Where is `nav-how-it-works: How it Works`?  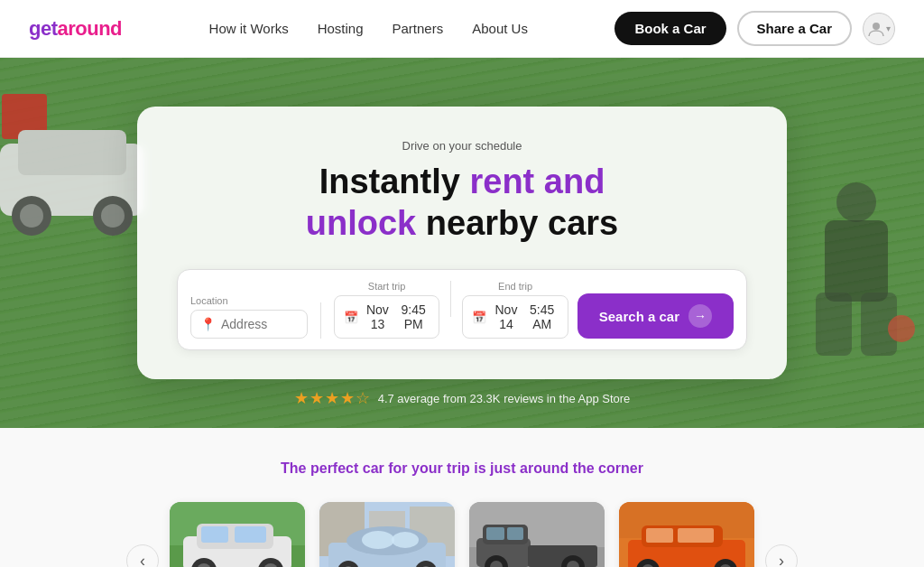
nav-how-it-works: How it Works is located at coordinates (249, 29).